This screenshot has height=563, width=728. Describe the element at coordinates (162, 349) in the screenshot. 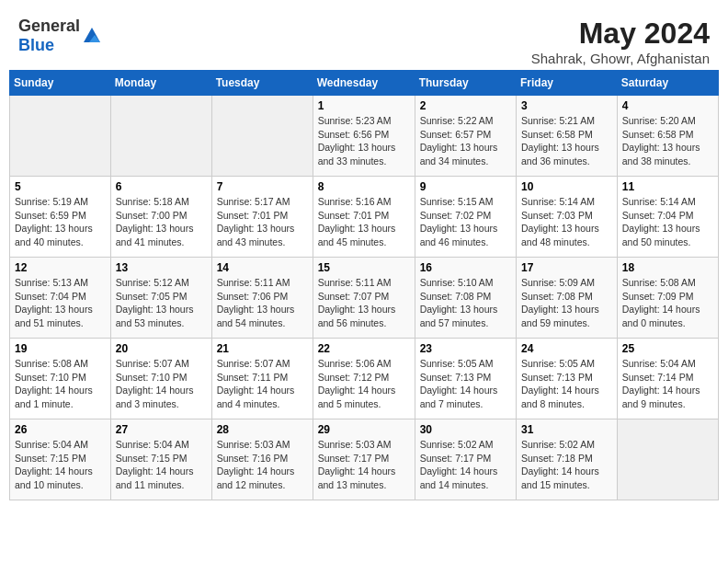

I see `day-number: 20` at that location.